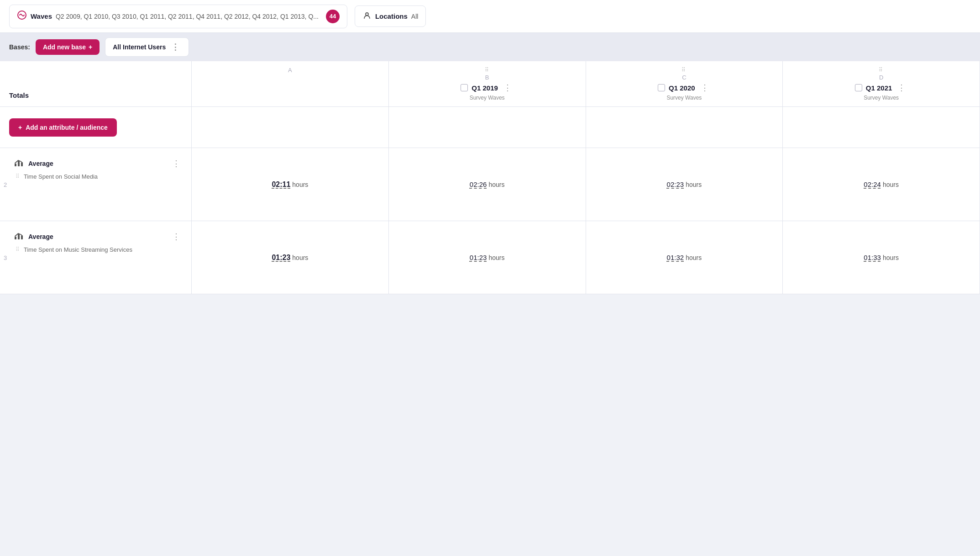  What do you see at coordinates (487, 258) in the screenshot?
I see `row-2-b-cell: 01:23 hours` at bounding box center [487, 258].